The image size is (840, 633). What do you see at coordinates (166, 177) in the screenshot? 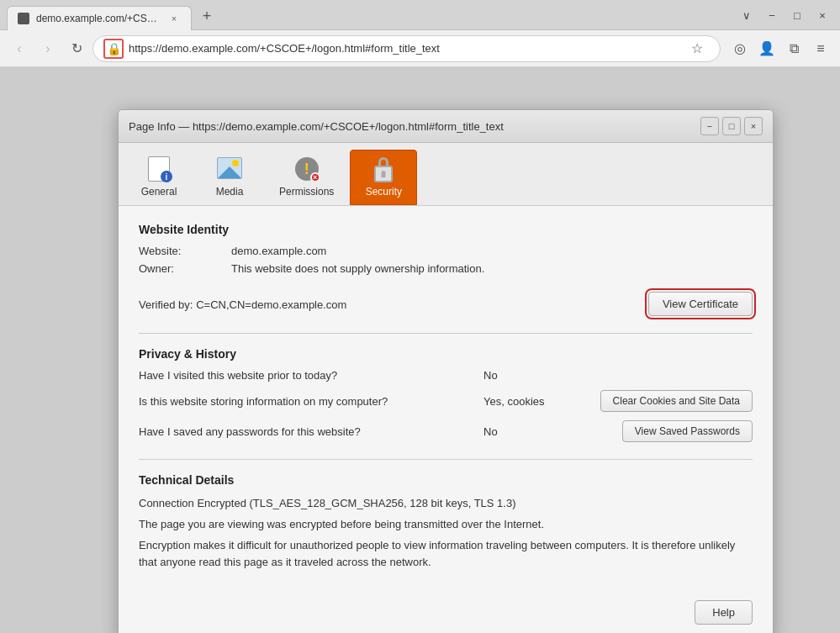
I see `general-info-icon: i` at bounding box center [166, 177].